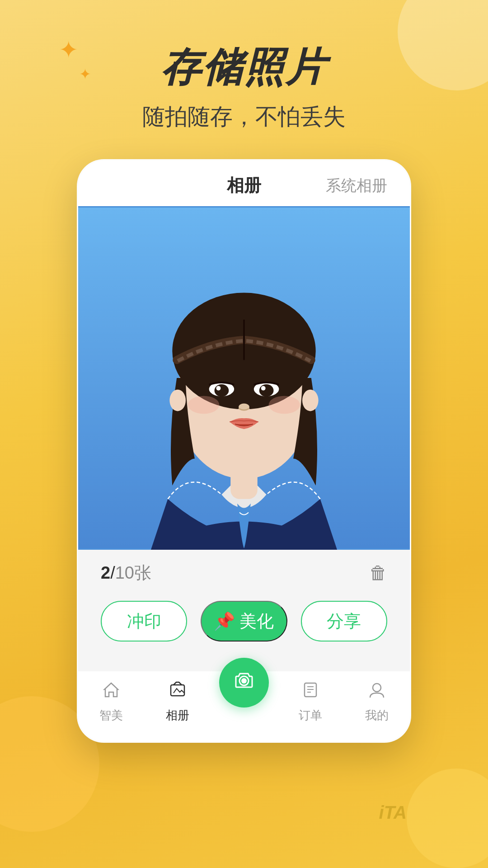  I want to click on nav-label-zhimei: 智美, so click(111, 715).